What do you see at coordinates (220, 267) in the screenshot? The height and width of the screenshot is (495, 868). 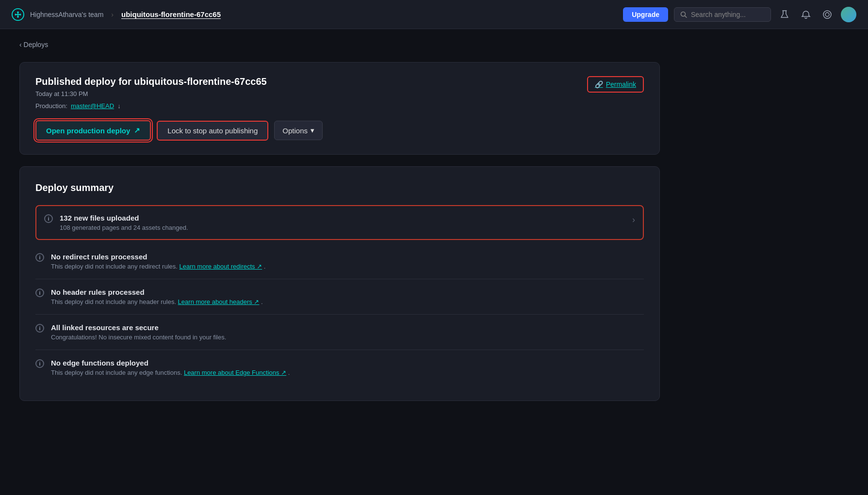 I see `redirect-learn-more: Learn more about redirects ↗` at bounding box center [220, 267].